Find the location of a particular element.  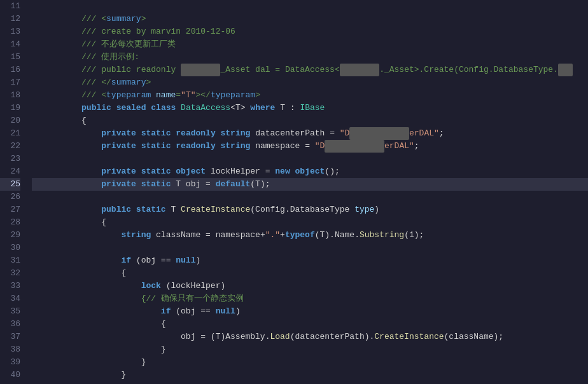

line-num-36: 36 is located at coordinates (10, 324).